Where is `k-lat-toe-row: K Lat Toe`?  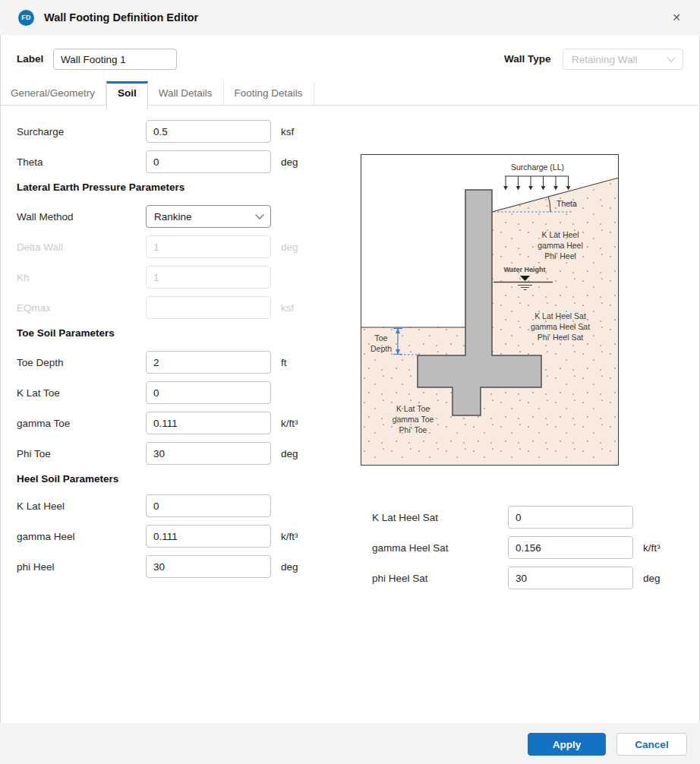
k-lat-toe-row: K Lat Toe is located at coordinates (180, 393).